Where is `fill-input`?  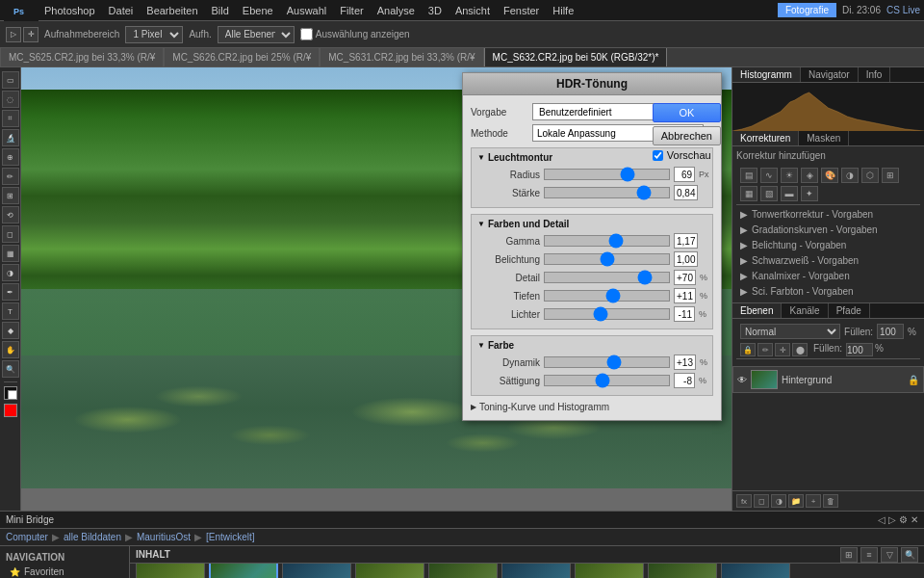 fill-input is located at coordinates (860, 350).